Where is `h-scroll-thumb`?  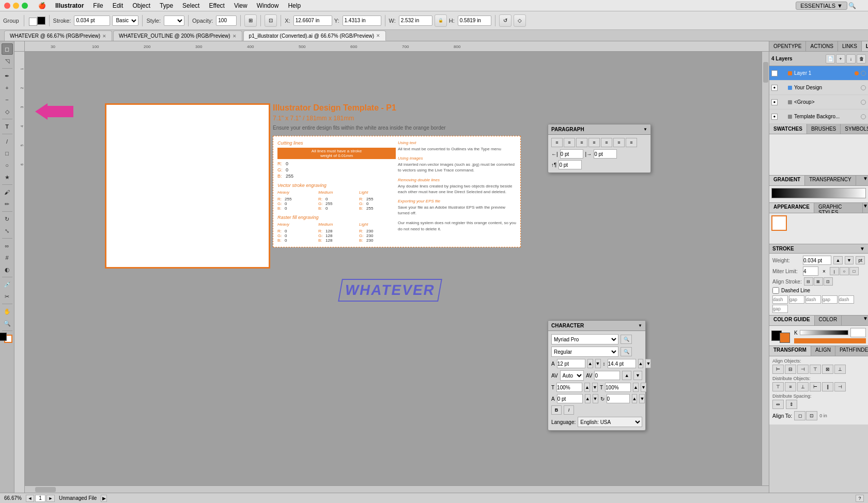
h-scroll-thumb is located at coordinates (45, 490).